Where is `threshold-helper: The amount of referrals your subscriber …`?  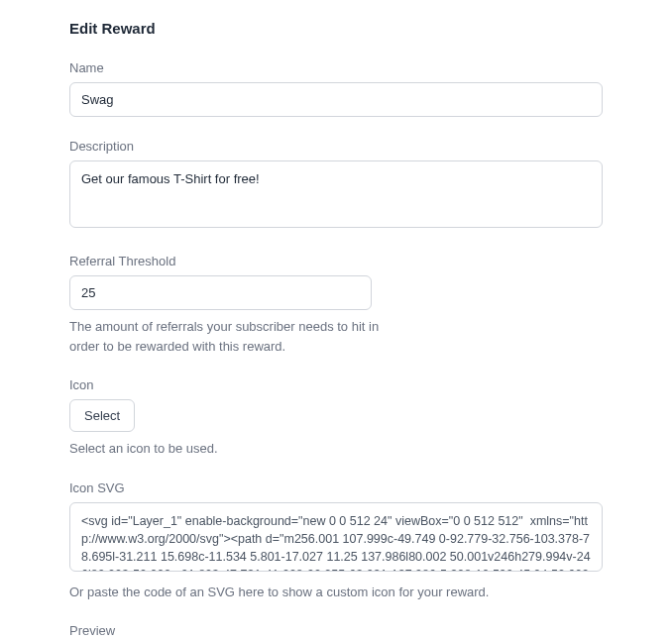 threshold-helper: The amount of referrals your subscriber … is located at coordinates (233, 337).